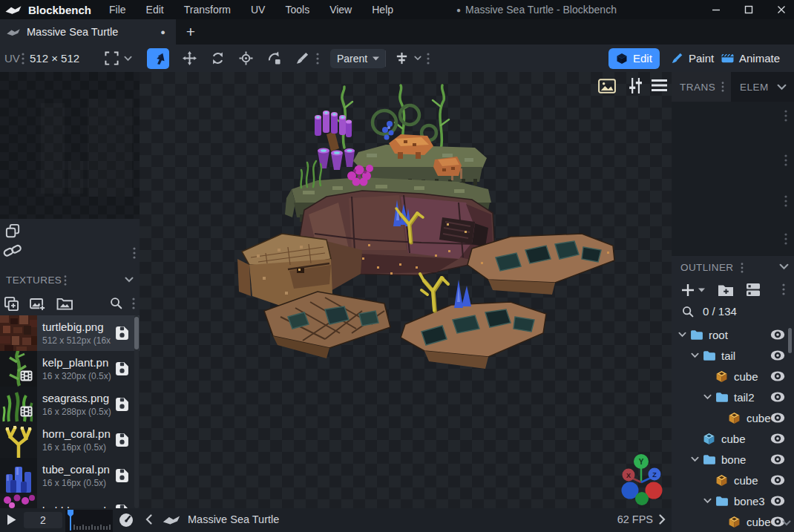 The width and height of the screenshot is (794, 532). Describe the element at coordinates (402, 58) in the screenshot. I see `ik-toggle-icon` at that location.